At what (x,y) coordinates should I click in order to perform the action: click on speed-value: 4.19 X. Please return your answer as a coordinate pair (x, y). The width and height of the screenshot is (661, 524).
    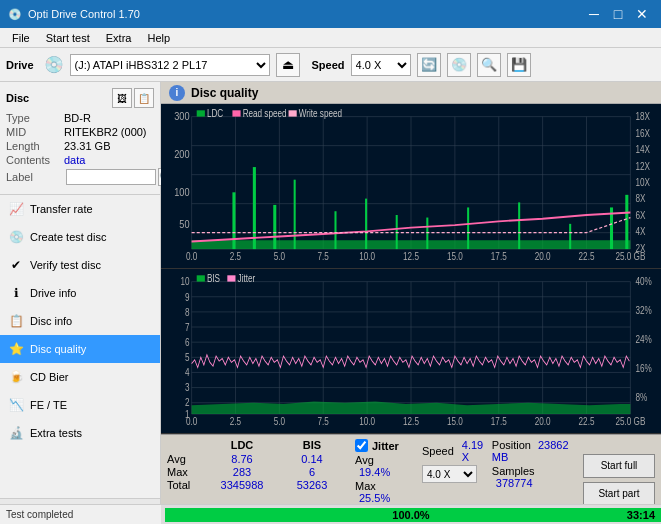
    Looking at the image, I should click on (473, 451).